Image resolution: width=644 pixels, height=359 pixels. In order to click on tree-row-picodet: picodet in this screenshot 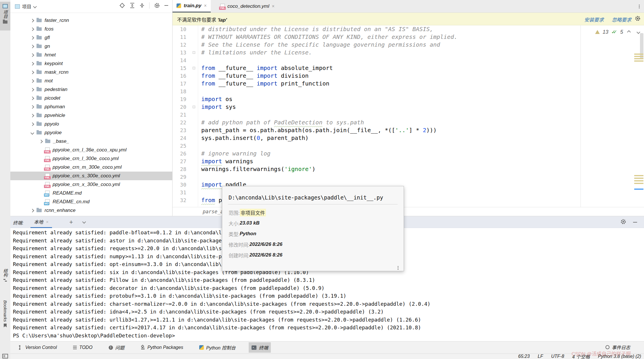, I will do `click(91, 98)`.